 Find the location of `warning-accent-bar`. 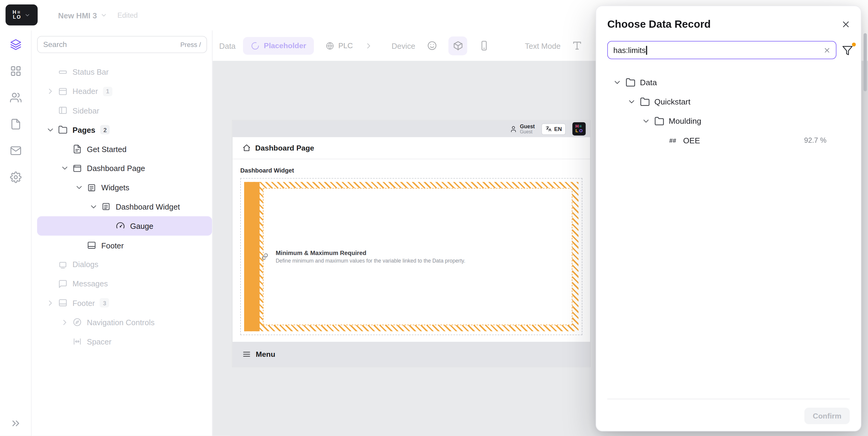

warning-accent-bar is located at coordinates (252, 257).